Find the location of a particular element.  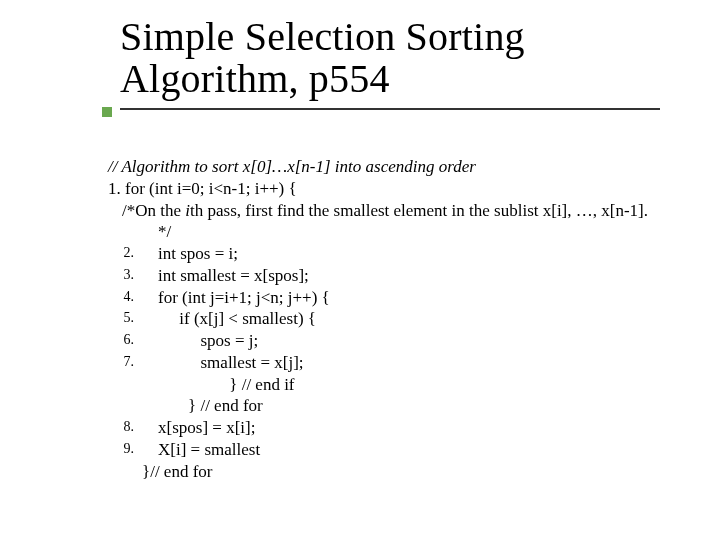

code-row-6: 6. spos = j; is located at coordinates (408, 341).